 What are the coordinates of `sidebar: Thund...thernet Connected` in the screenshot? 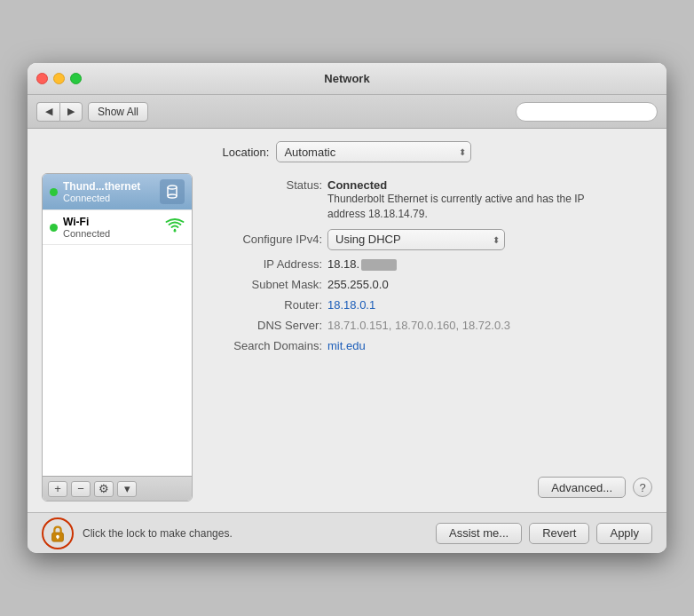 It's located at (117, 337).